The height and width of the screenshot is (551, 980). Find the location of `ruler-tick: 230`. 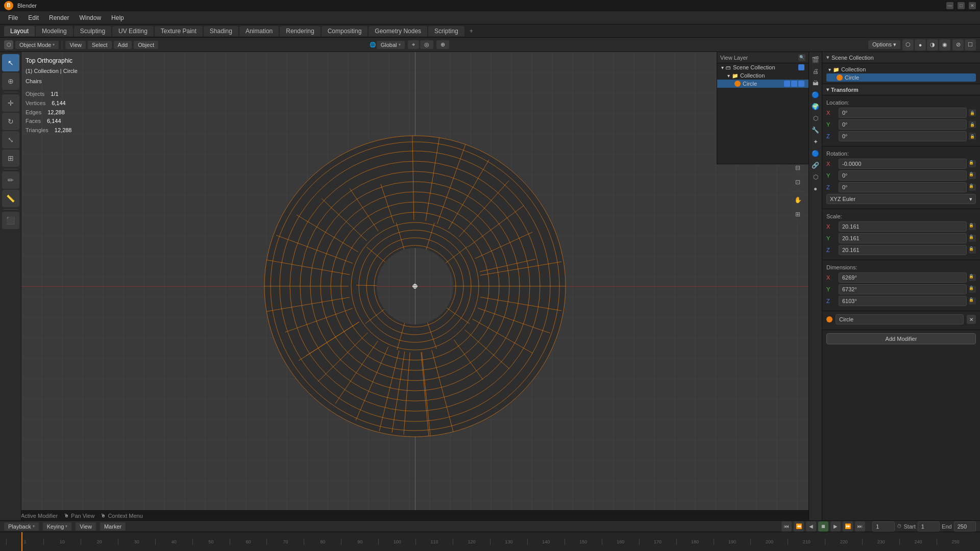

ruler-tick: 230 is located at coordinates (881, 542).